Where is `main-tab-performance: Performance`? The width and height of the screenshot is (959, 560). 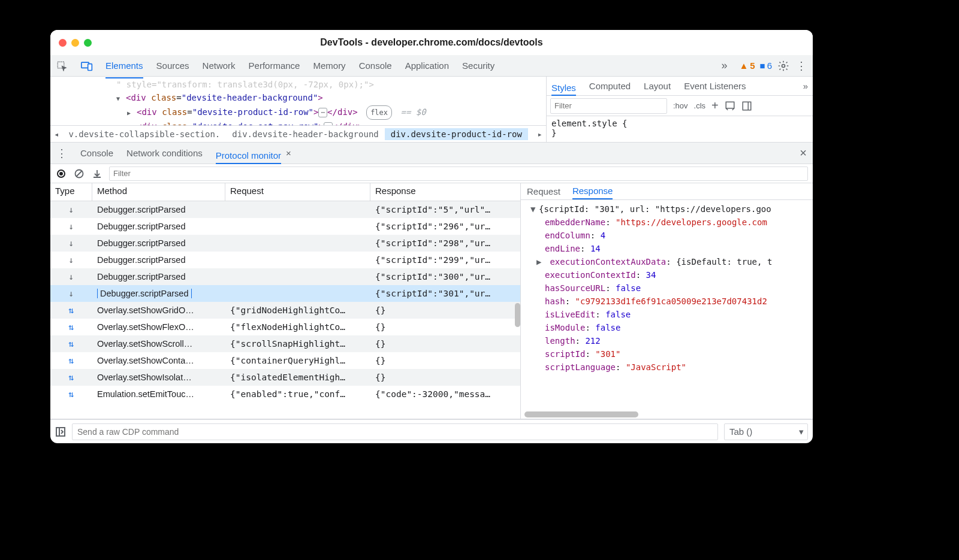 main-tab-performance: Performance is located at coordinates (275, 66).